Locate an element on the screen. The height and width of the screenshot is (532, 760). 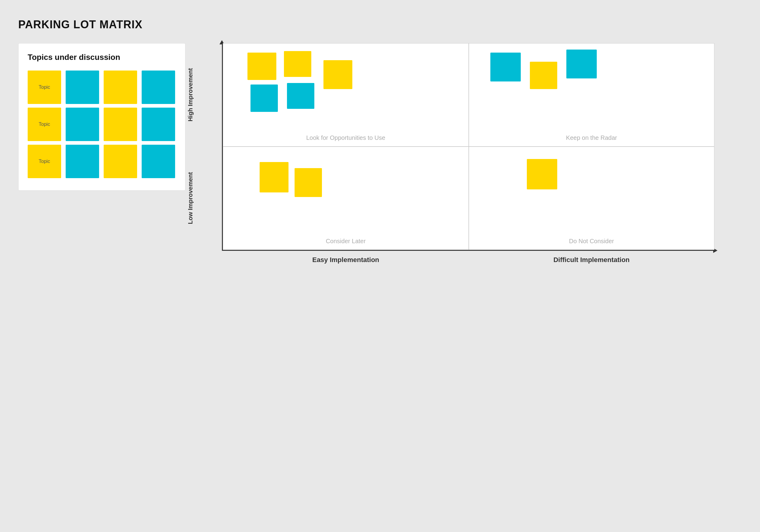
quadrant-label-bottom-right: Do Not Consider is located at coordinates (592, 241).